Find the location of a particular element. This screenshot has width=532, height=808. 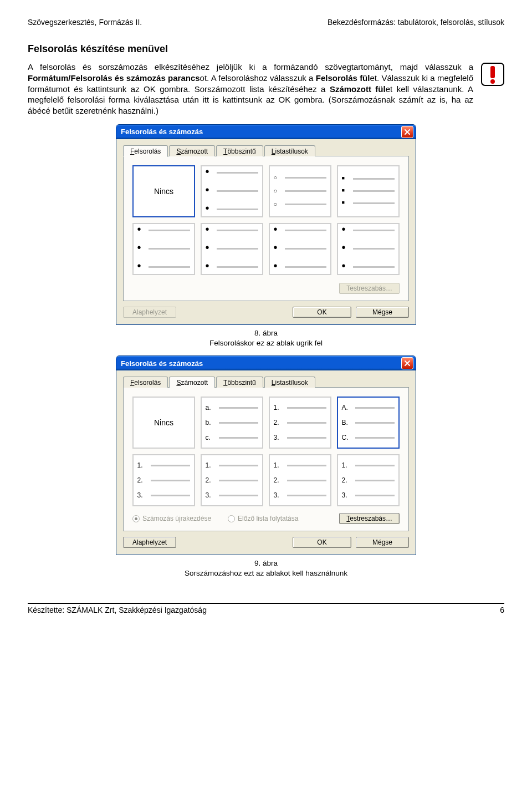

cancel-button-2: Mégse is located at coordinates (382, 542).